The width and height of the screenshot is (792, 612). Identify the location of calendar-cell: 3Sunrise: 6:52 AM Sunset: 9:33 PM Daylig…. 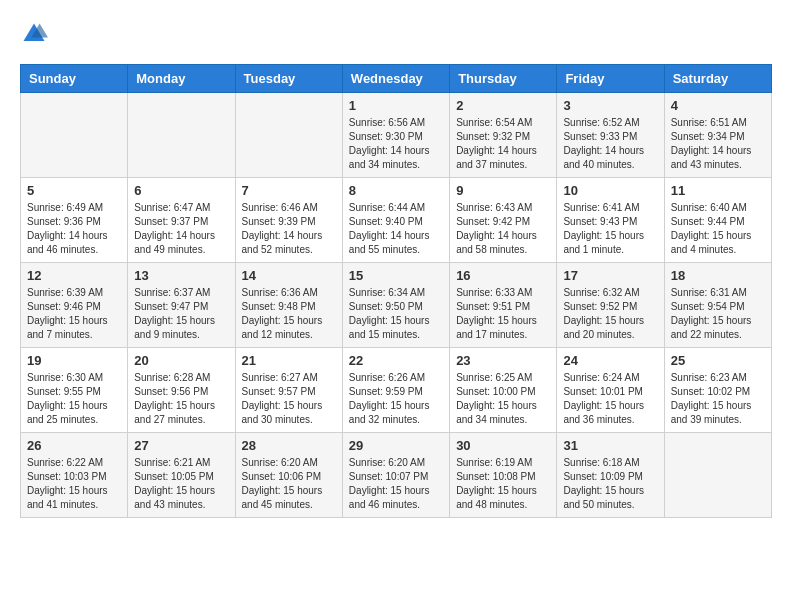
(610, 136).